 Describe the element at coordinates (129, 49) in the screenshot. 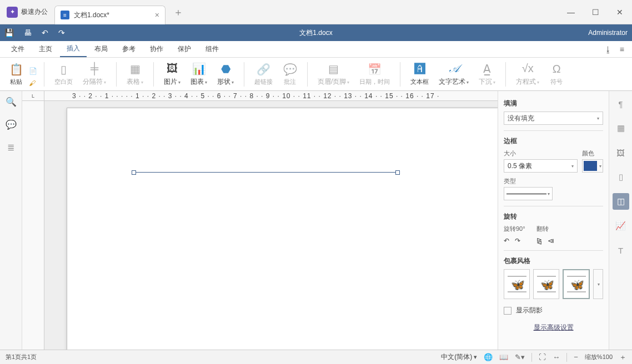

I see `tab-reference: 参考` at that location.